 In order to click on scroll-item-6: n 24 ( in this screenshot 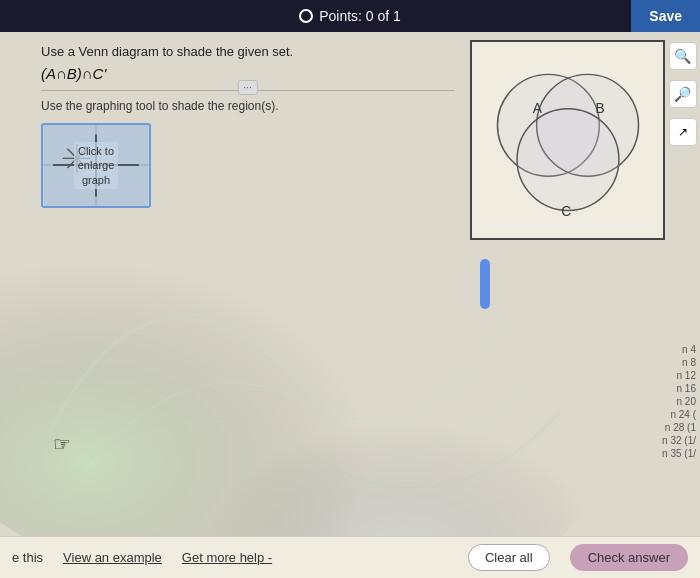, I will do `click(672, 414)`.